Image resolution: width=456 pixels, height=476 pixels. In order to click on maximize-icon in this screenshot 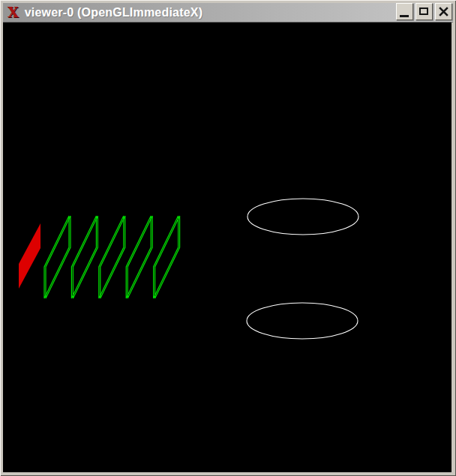, I will do `click(424, 11)`.